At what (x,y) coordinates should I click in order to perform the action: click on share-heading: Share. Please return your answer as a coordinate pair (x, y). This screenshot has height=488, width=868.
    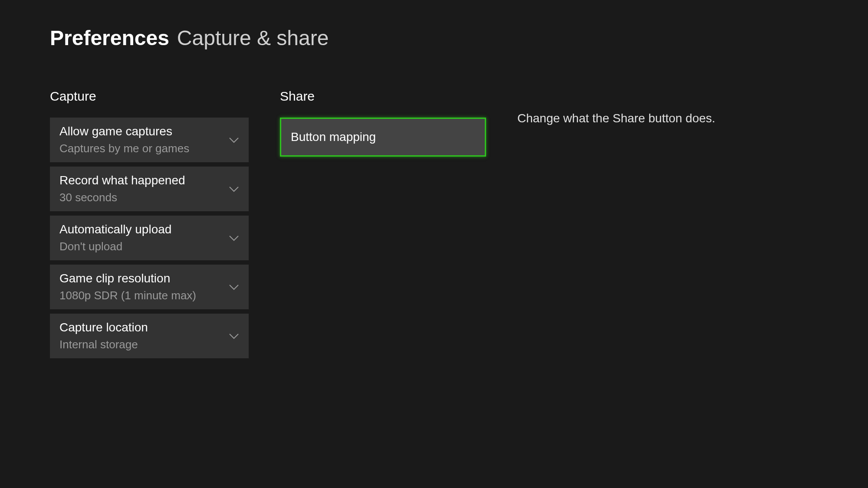
    Looking at the image, I should click on (383, 96).